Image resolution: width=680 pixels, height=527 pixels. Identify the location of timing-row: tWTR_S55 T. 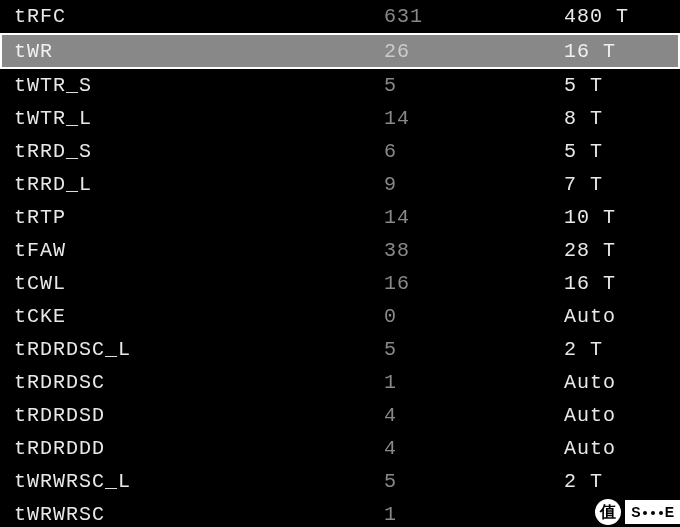
(340, 86).